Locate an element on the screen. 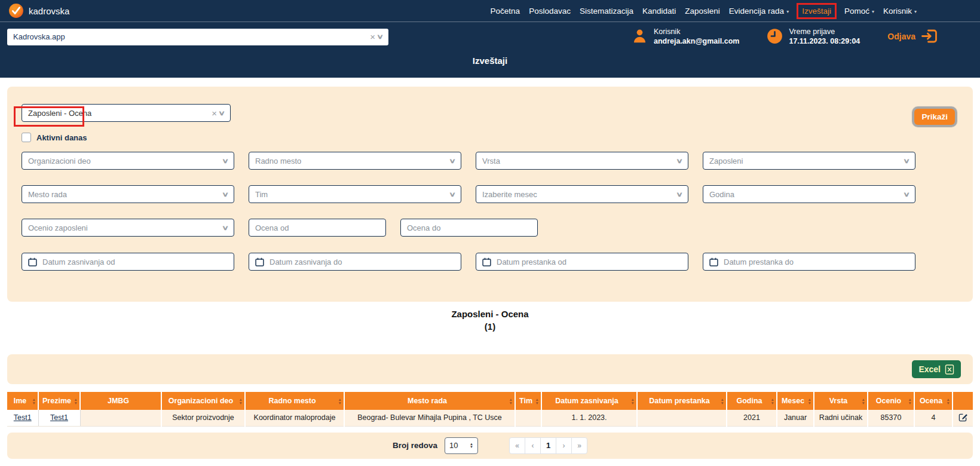 The height and width of the screenshot is (466, 980). logout-button: Odjava is located at coordinates (913, 36).